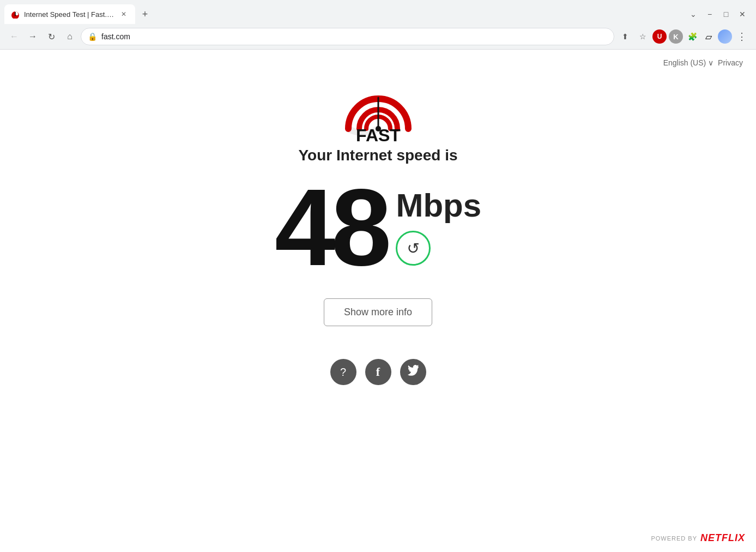 The image size is (756, 552). I want to click on language-selector: English (US) ∨, so click(688, 63).